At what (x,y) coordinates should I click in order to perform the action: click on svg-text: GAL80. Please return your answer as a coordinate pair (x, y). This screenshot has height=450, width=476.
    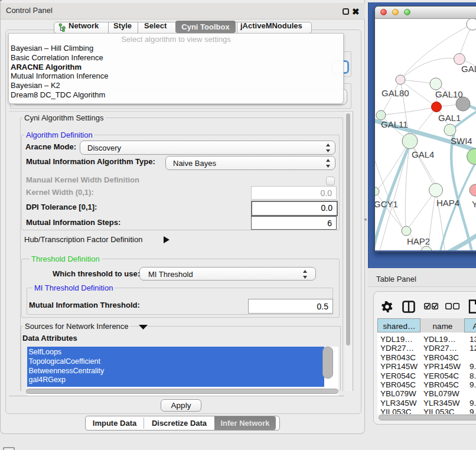
    Looking at the image, I should click on (396, 93).